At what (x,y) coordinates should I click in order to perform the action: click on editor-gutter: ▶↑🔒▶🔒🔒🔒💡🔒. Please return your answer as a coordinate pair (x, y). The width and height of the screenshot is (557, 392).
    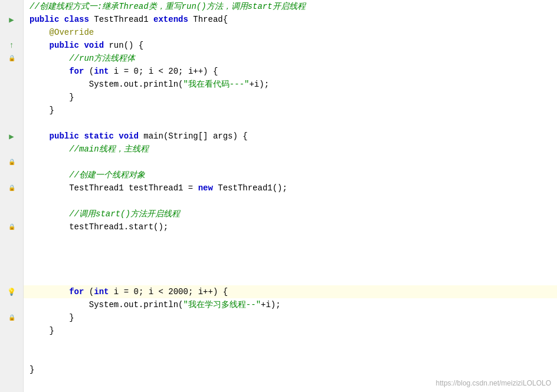
    Looking at the image, I should click on (12, 196).